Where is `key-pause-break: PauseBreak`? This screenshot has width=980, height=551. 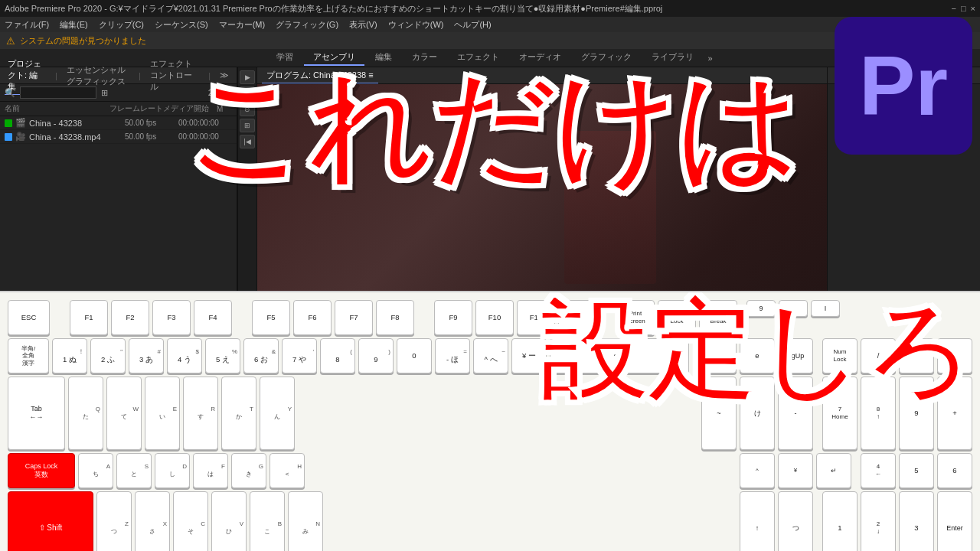 key-pause-break: PauseBreak is located at coordinates (718, 318).